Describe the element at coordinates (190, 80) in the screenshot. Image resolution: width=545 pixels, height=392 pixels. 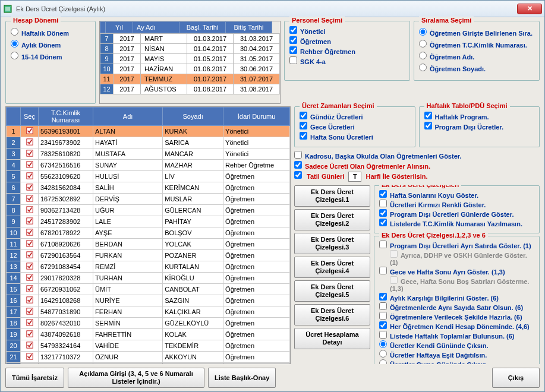
I see `month-row: 11 2017 TEMMUZ 01.07.2017 31.07.2017` at that location.